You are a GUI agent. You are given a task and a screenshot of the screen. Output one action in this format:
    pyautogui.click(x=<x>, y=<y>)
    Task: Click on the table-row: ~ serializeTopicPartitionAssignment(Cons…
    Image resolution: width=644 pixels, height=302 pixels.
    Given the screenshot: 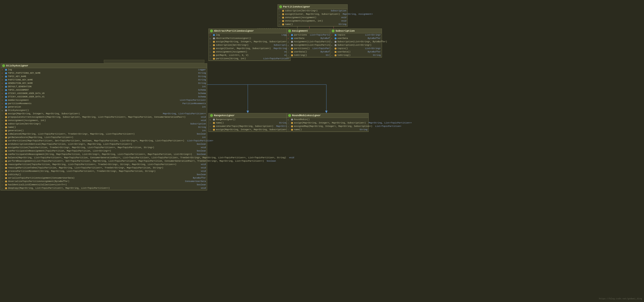 What is the action you would take?
    pyautogui.click(x=104, y=178)
    